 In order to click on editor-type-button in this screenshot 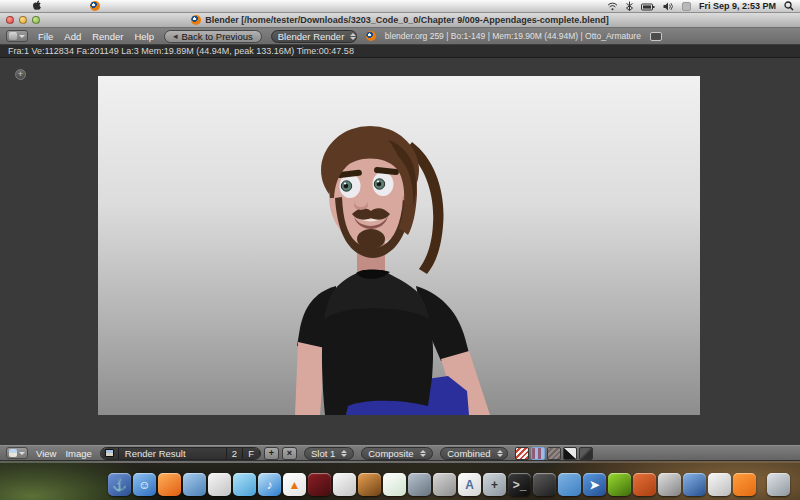, I will do `click(17, 36)`.